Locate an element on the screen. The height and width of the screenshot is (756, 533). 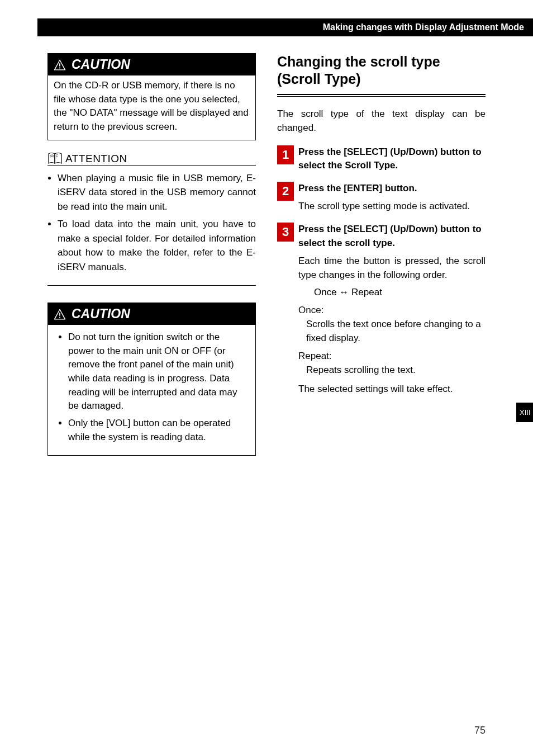
step-3: 3 Press the [SELECT] (Up/Down) button to… is located at coordinates (381, 310).